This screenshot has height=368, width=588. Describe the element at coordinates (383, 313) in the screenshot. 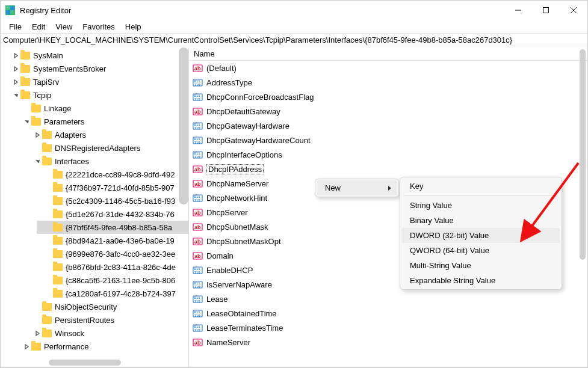

I see `list-row: 011110LeaseObtainedTime` at that location.